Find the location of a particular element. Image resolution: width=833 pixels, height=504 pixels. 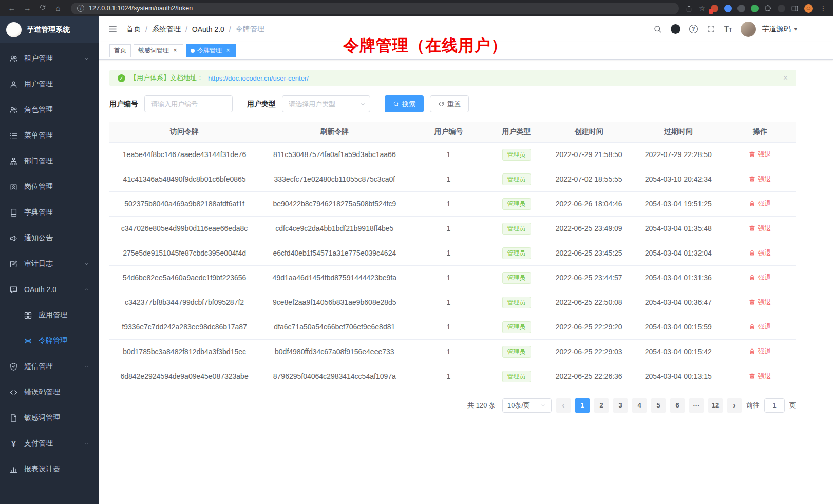

browser-back-button: ← is located at coordinates (12, 8).